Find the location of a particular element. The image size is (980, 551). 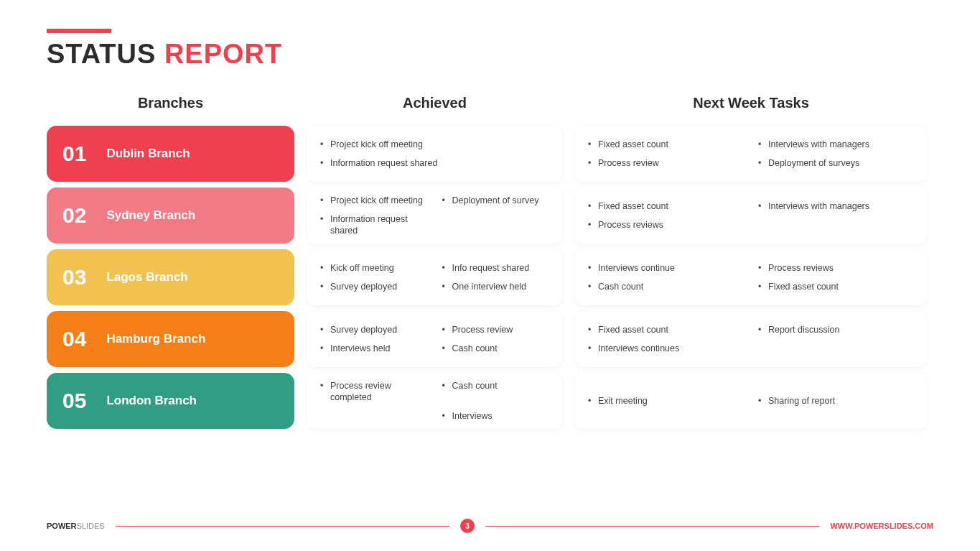

bullet-item: Process review completed is located at coordinates (374, 392).